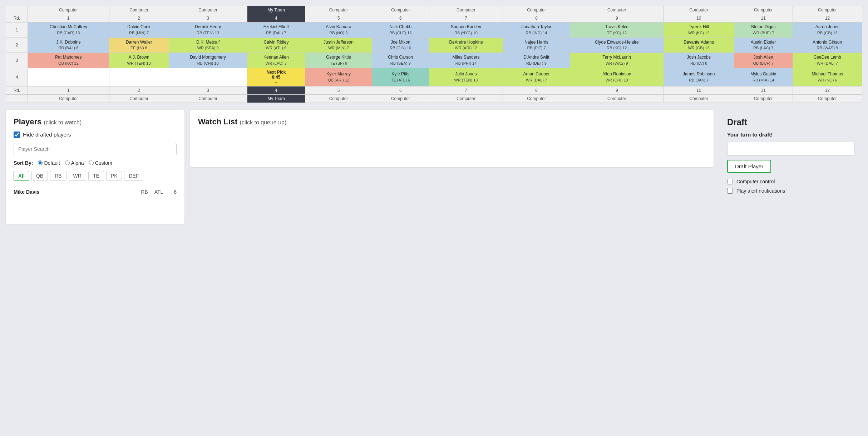 This screenshot has width=868, height=436. Describe the element at coordinates (40, 163) in the screenshot. I see `sort-default-radio` at that location.